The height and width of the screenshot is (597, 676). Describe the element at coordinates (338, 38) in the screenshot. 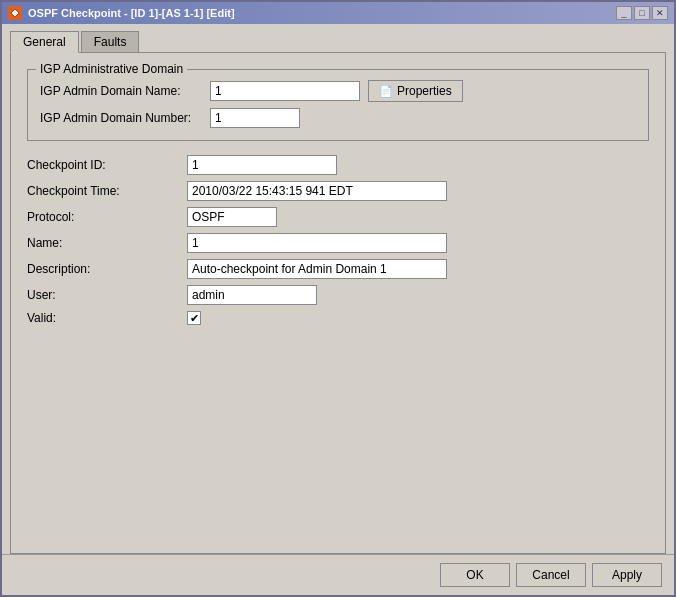

I see `tabs-container: General Faults` at that location.